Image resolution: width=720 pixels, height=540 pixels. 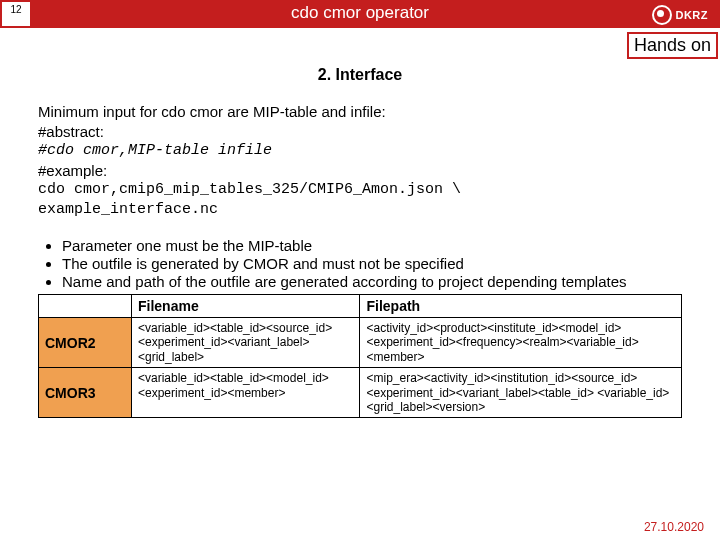 I want to click on example-command-line2: example_interface.nc, so click(x=360, y=210).